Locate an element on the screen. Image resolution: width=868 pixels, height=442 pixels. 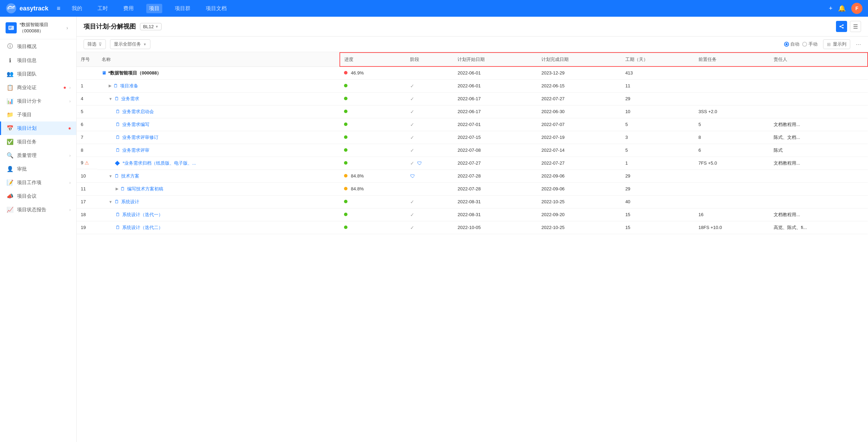
sidebar-item-plan: 📅 项目计划 is located at coordinates (38, 128).